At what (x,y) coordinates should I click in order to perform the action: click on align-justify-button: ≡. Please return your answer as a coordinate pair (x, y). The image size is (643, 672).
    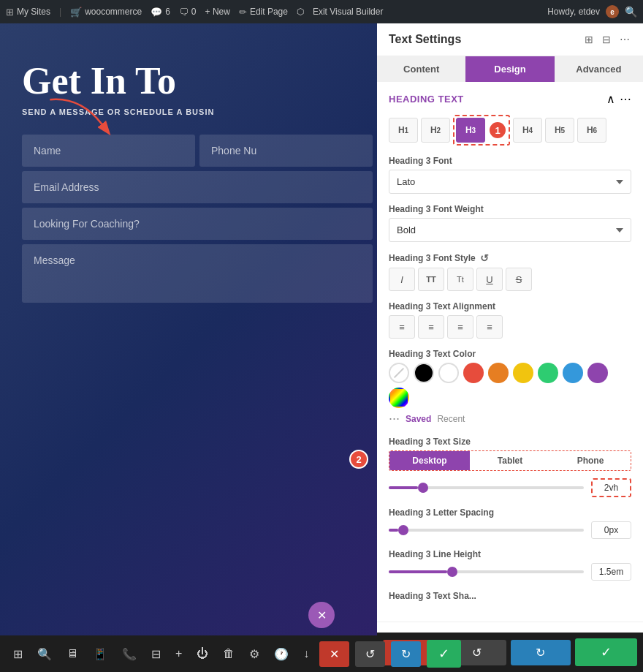
    Looking at the image, I should click on (490, 327).